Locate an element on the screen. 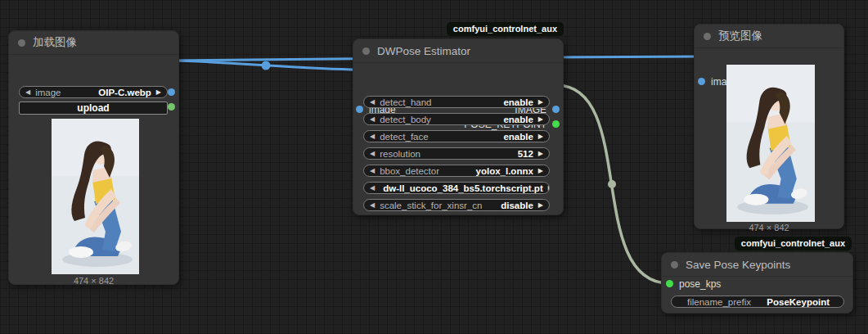 Image resolution: width=868 pixels, height=334 pixels. bbox-detector-widget: ◀ bbox_detector yolox_l.onnx ▶ is located at coordinates (456, 170).